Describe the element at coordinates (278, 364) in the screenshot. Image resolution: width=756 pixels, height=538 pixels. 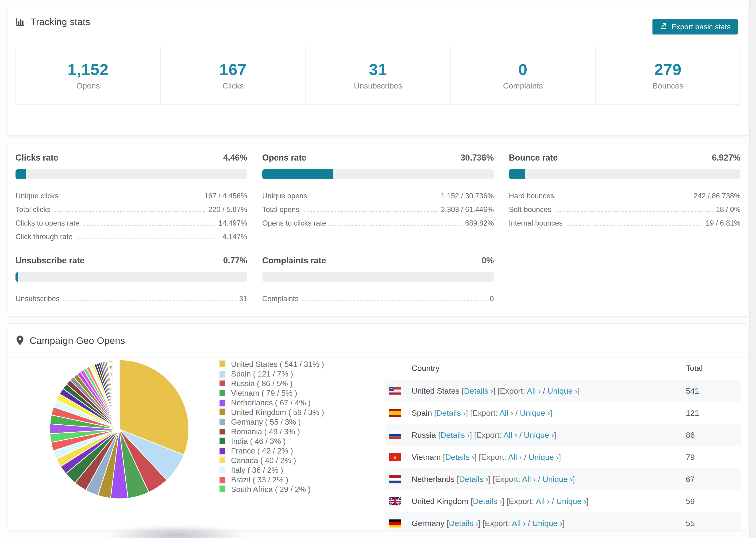
I see `legend-label: United States ( 541 / 31% )` at that location.